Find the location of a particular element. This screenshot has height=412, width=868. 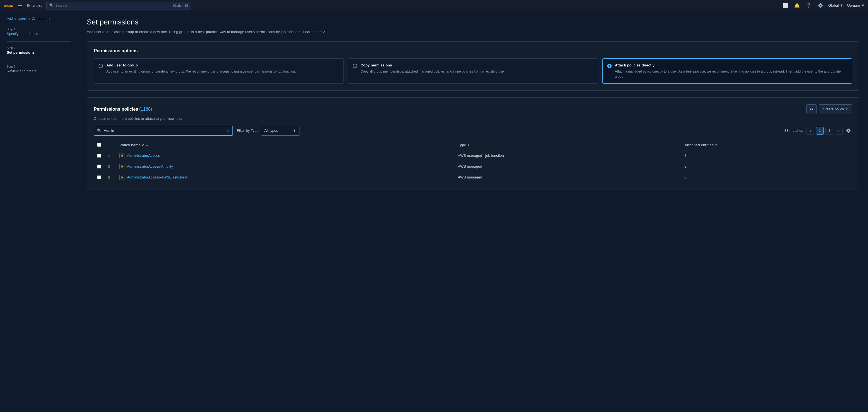

col-header-attached: Attached entities ▼ is located at coordinates (767, 145).